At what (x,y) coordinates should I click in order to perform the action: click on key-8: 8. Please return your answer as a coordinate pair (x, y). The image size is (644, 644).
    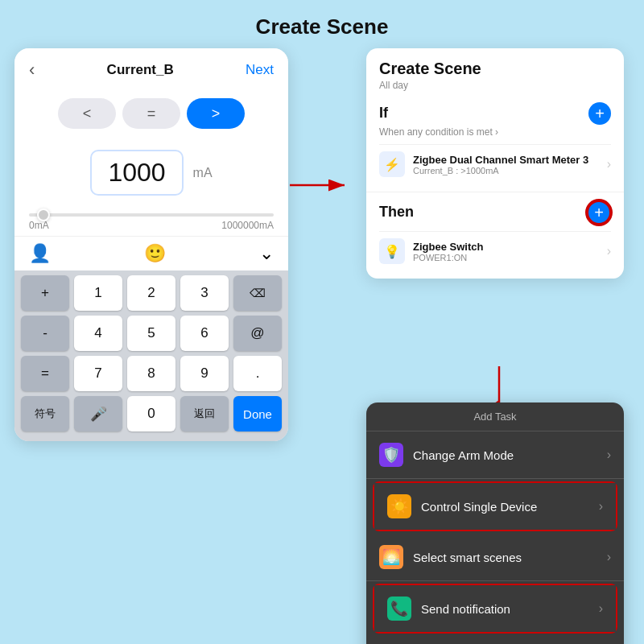
    Looking at the image, I should click on (151, 374).